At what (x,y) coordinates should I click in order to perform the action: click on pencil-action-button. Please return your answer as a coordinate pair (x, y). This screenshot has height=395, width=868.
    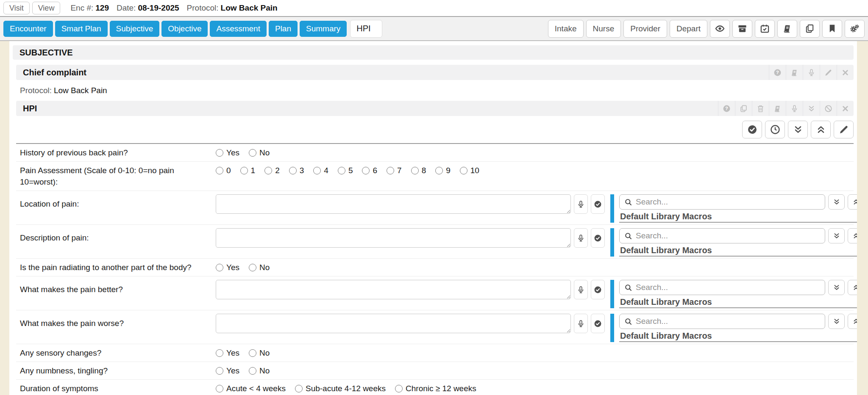
    Looking at the image, I should click on (843, 130).